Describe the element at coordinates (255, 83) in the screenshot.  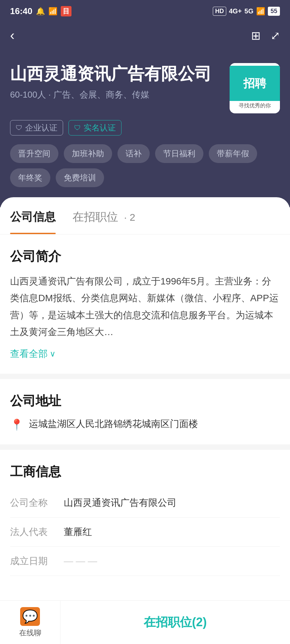
I see `logo-inner: 招聘` at that location.